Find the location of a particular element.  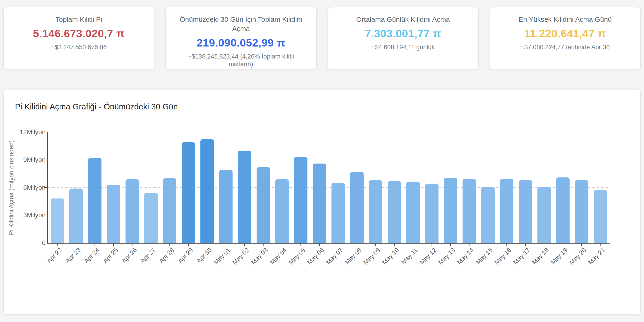

stat-card-highest-unlock-day: En Yüksek Kilidini Açma Günü 11.220.641,… is located at coordinates (565, 38).